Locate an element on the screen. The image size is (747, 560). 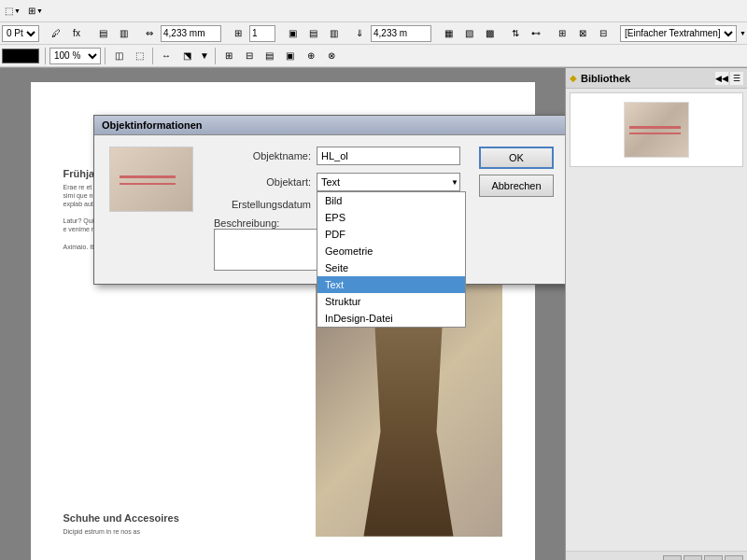
tb-btn-7: ▣ is located at coordinates (292, 34).